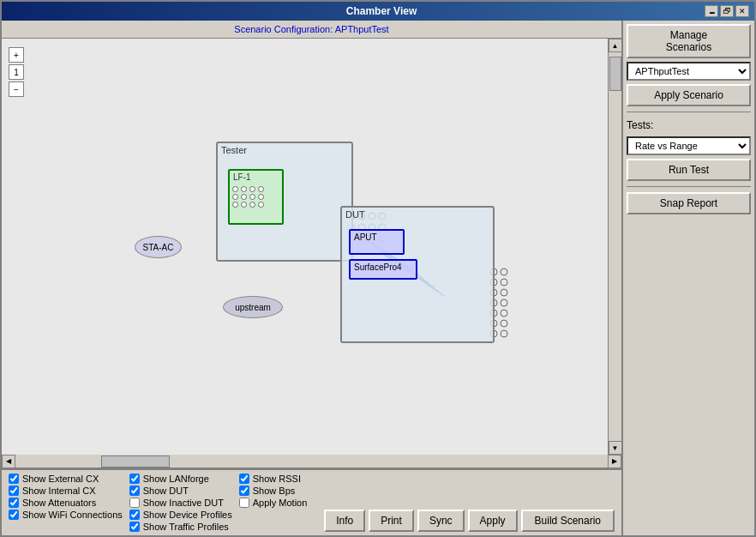 Image resolution: width=756 pixels, height=537 pixels. I want to click on title-bar: Chamber View 🗕 🗗 ✕, so click(378, 11).